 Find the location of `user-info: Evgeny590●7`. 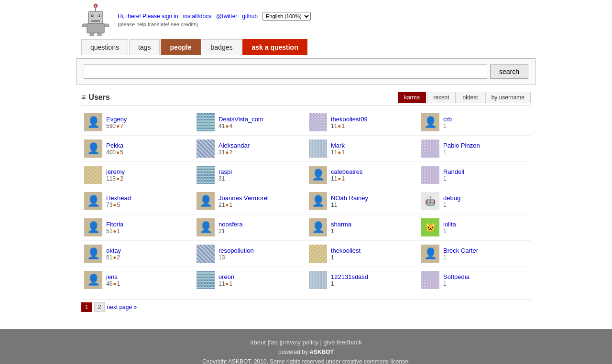

user-info: Evgeny590●7 is located at coordinates (117, 122).